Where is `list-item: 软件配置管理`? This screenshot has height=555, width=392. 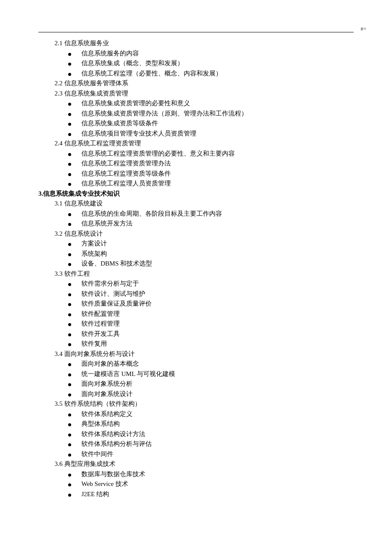
list-item: 软件配置管理 is located at coordinates (196, 314).